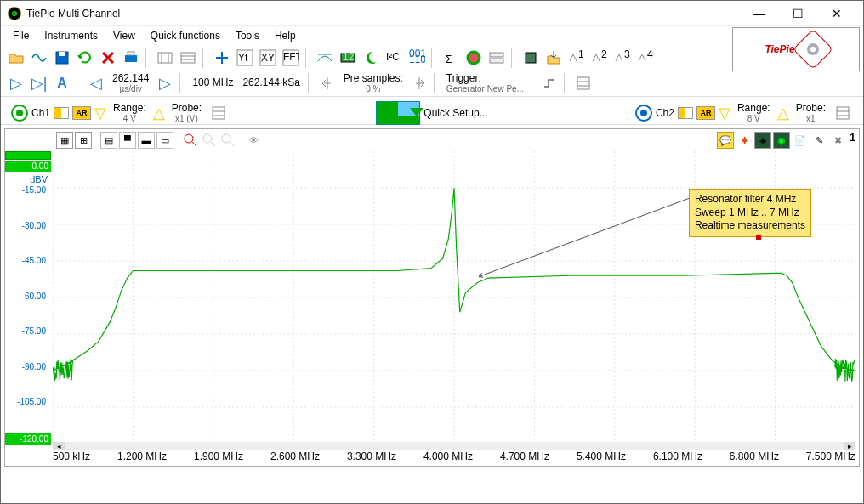 This screenshot has height=504, width=864. I want to click on svg-text: 2, so click(604, 54).